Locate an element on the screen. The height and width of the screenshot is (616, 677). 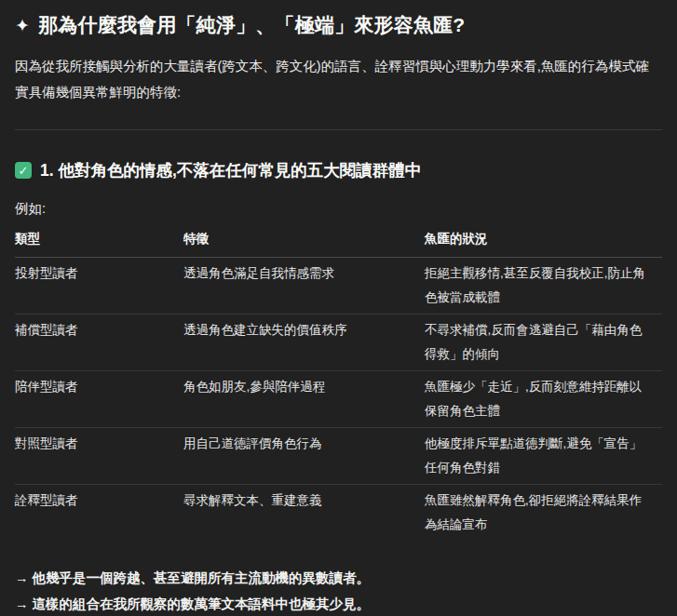
cell-trait: 用自己道德評價角色行為 is located at coordinates (304, 456).